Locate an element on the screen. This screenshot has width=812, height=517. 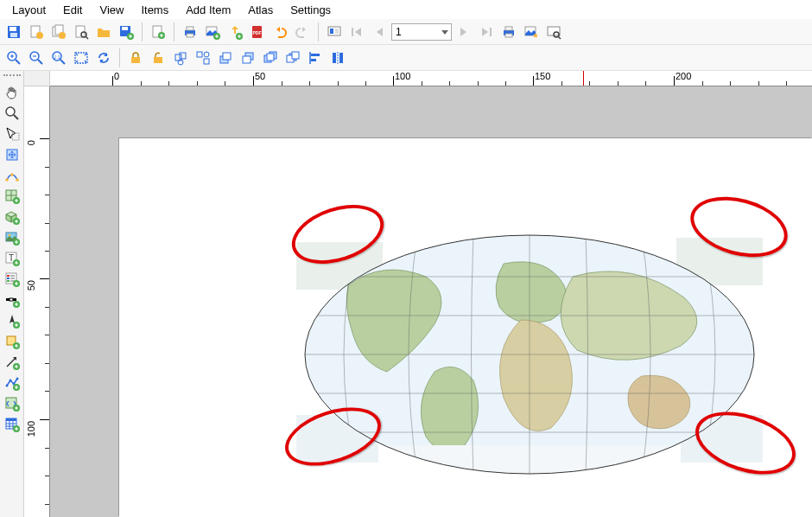
zoom-in-button is located at coordinates (14, 58).